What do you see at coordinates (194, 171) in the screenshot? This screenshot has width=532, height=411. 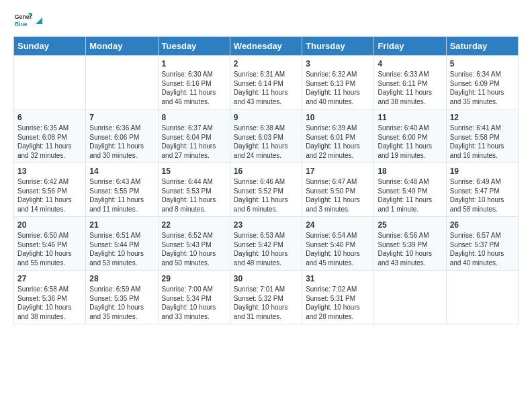 I see `day-number: 15` at bounding box center [194, 171].